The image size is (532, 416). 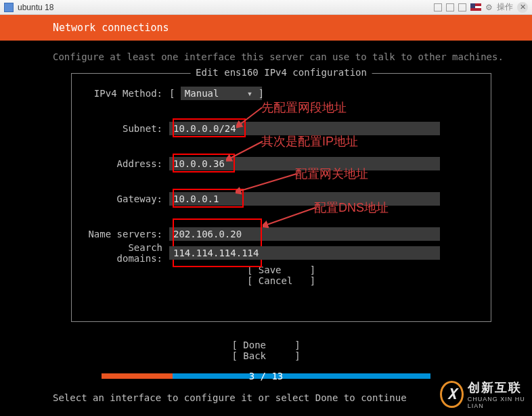 What do you see at coordinates (351, 208) in the screenshot?
I see `annotation-dns: 配置DNS地址` at bounding box center [351, 208].